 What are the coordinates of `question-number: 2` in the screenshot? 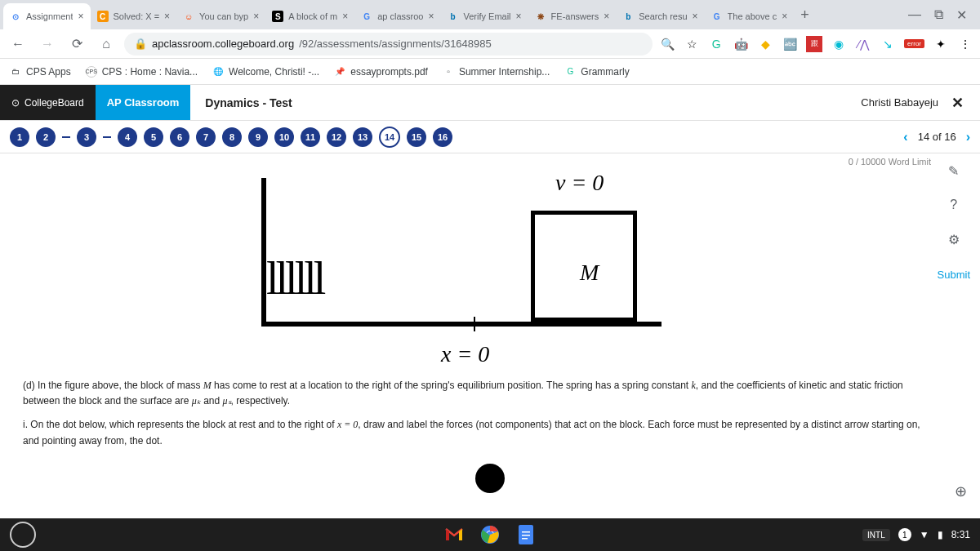 It's located at (46, 137).